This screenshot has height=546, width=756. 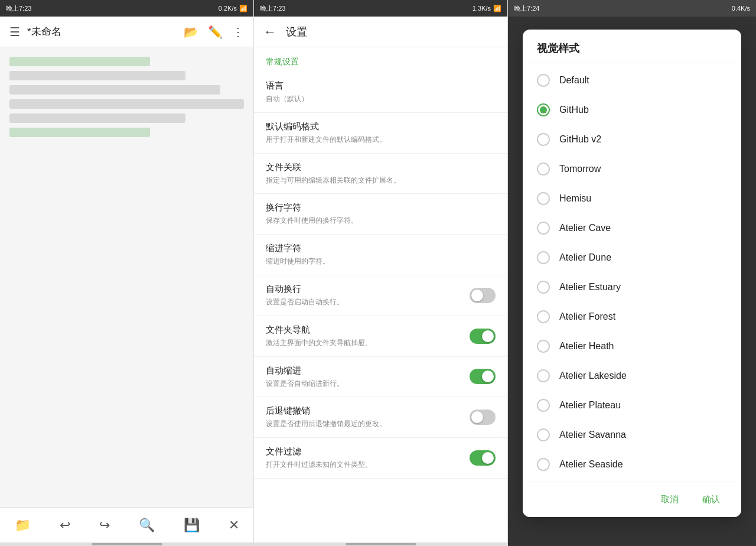 I want to click on toggle-auto-wrap, so click(x=483, y=295).